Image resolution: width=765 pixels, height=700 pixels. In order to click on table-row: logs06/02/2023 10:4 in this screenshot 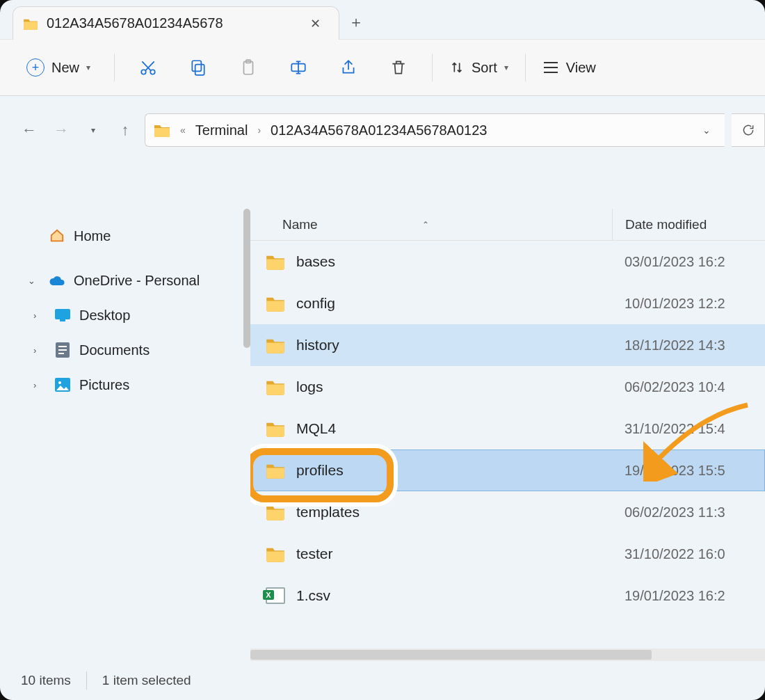, I will do `click(508, 387)`.